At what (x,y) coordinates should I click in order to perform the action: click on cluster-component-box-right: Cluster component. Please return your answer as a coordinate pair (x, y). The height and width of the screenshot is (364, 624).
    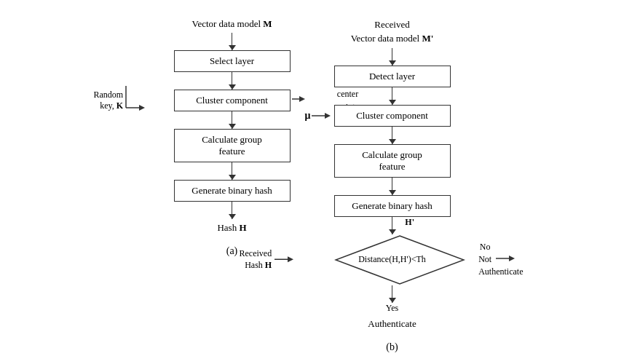
    Looking at the image, I should click on (392, 116).